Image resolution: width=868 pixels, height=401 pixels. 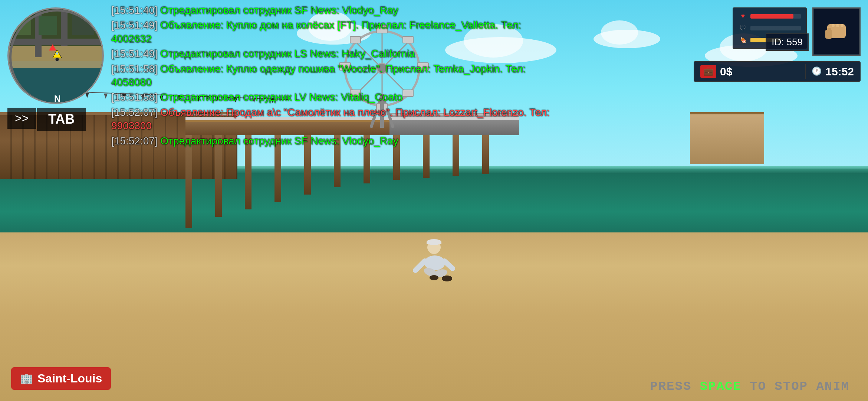 What do you see at coordinates (817, 71) in the screenshot?
I see `clock-icon: 🕐` at bounding box center [817, 71].